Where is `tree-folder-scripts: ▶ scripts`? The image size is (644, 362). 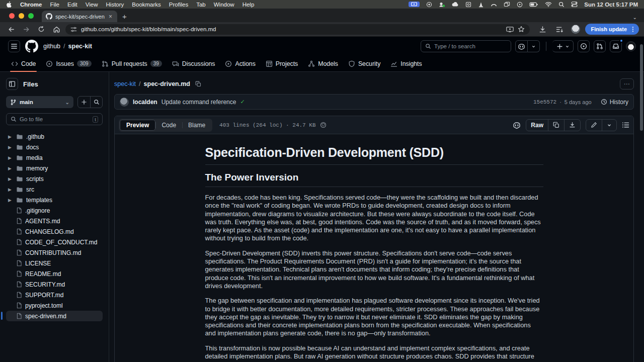
tree-folder-scripts: ▶ scripts is located at coordinates (54, 179).